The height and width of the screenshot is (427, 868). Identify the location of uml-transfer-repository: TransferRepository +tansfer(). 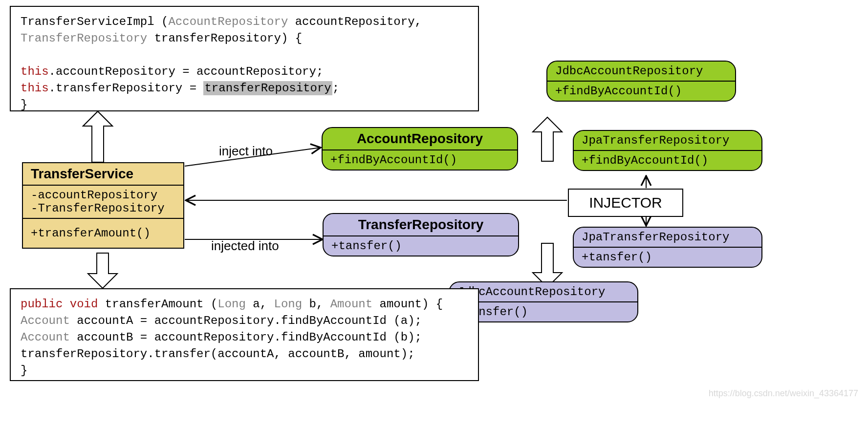
(421, 235).